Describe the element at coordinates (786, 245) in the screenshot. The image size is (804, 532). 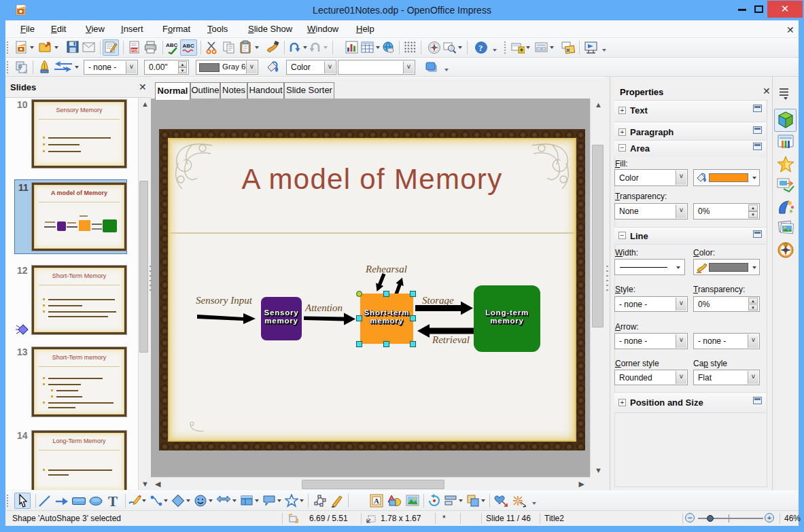
I see `svg-text: N` at that location.